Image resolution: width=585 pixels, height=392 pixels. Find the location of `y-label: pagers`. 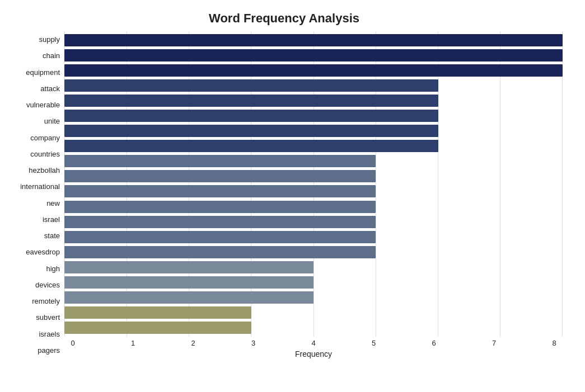

y-label: pagers is located at coordinates (49, 350).